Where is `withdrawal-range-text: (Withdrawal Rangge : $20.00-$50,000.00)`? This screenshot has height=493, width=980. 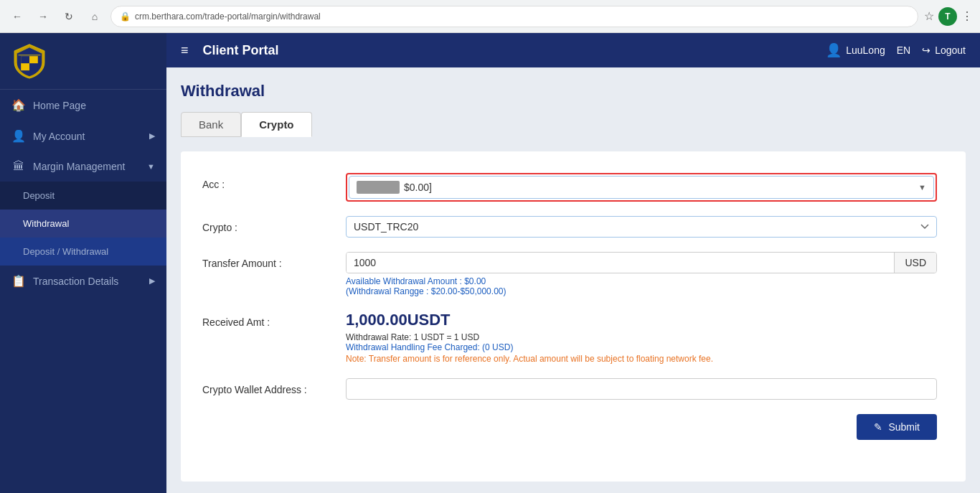 withdrawal-range-text: (Withdrawal Rangge : $20.00-$50,000.00) is located at coordinates (641, 291).